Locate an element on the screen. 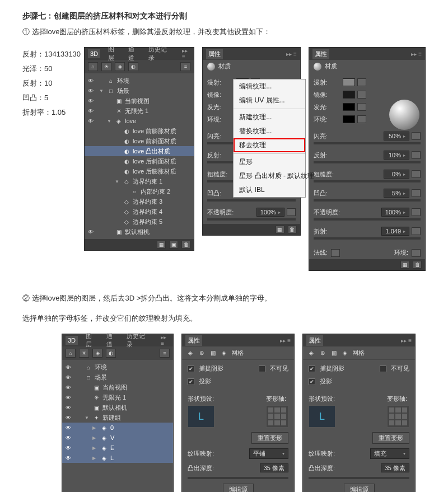 The height and width of the screenshot is (492, 448). tree-row: 👁▼✦新建组 is located at coordinates (118, 418).